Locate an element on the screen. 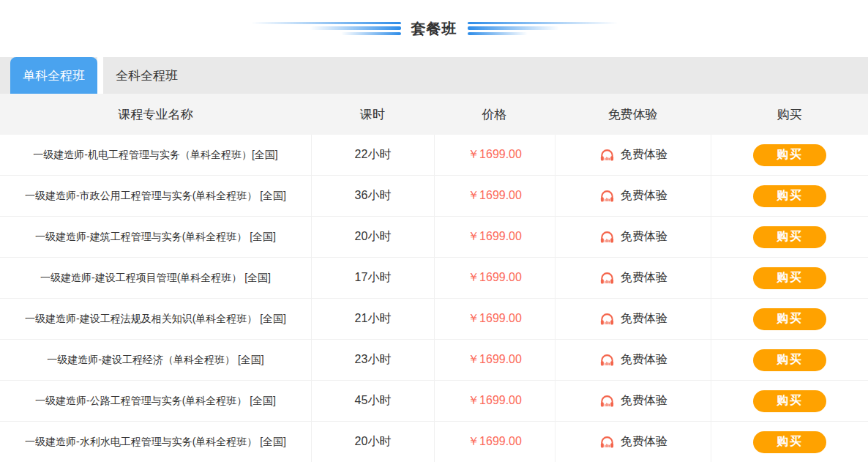 Image resolution: width=868 pixels, height=462 pixels. course-name: 一级建造师-机电工程管理与实务（单科全程班）[全国] is located at coordinates (155, 155).